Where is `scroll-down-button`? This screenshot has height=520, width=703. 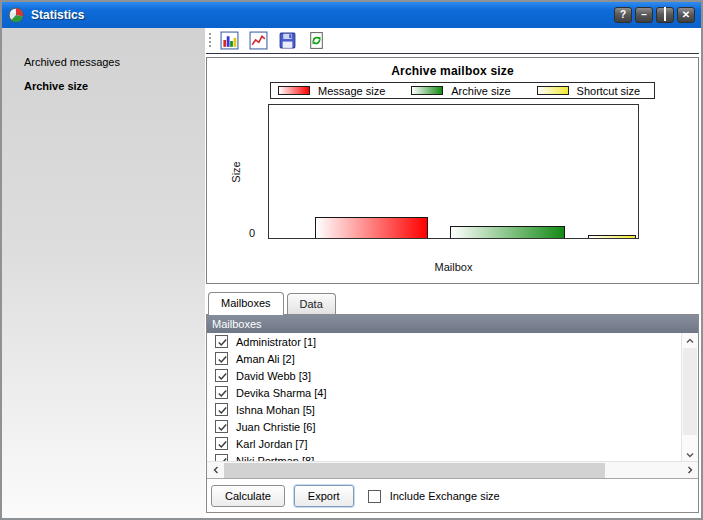 scroll-down-button is located at coordinates (690, 454).